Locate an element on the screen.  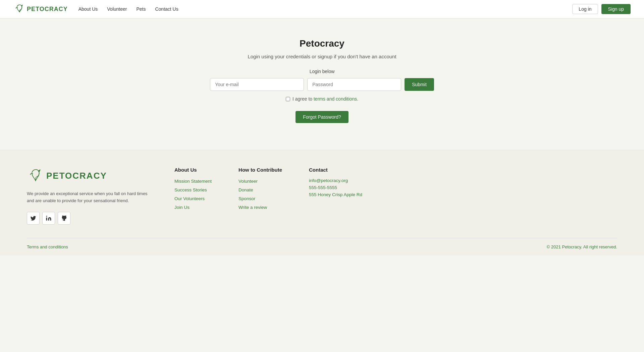
donate-link: Donate is located at coordinates (246, 190).